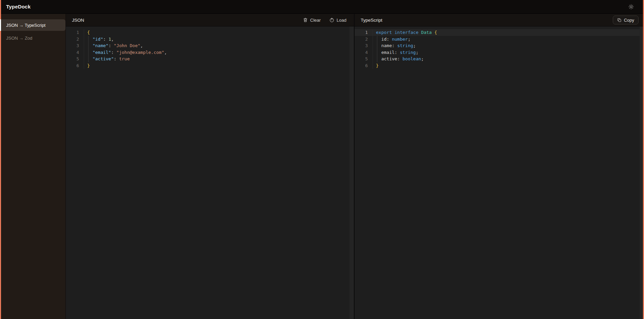 The image size is (644, 319). I want to click on sidebar-item-label: JSON → TypeScript, so click(26, 25).